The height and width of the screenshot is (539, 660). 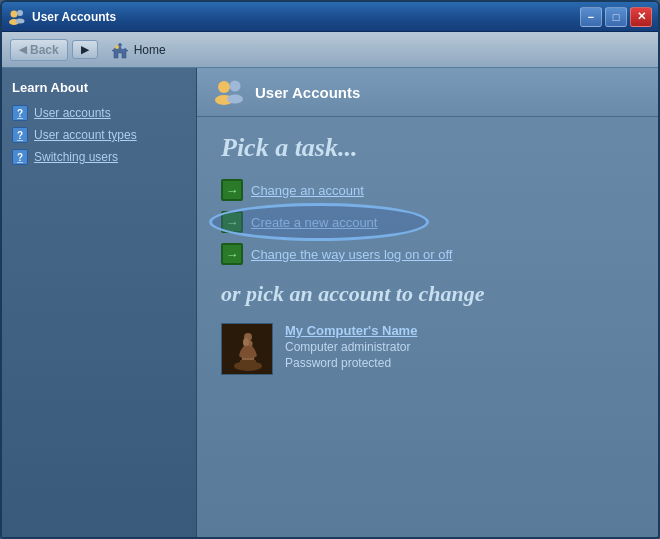 I want to click on account-type-0: Computer administrator, so click(x=351, y=347).